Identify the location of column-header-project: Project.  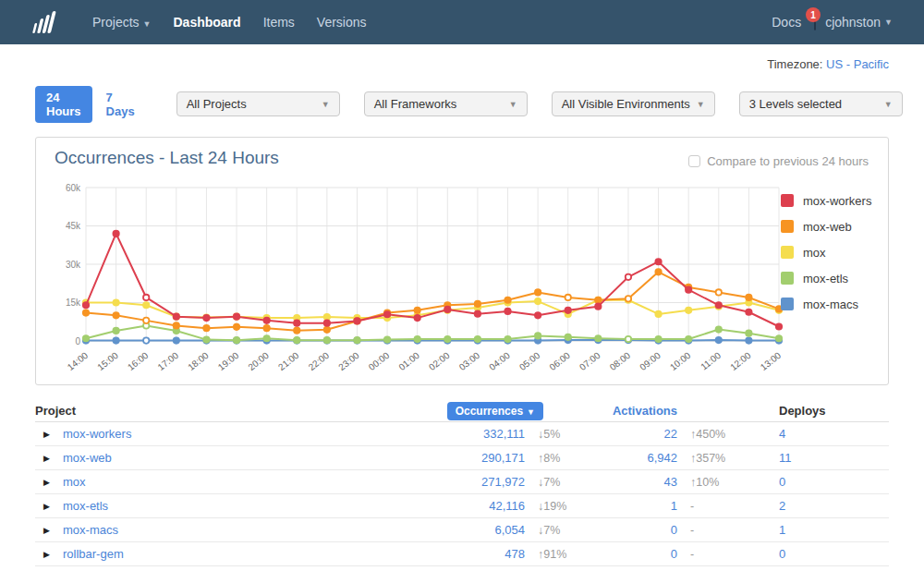
(206, 410).